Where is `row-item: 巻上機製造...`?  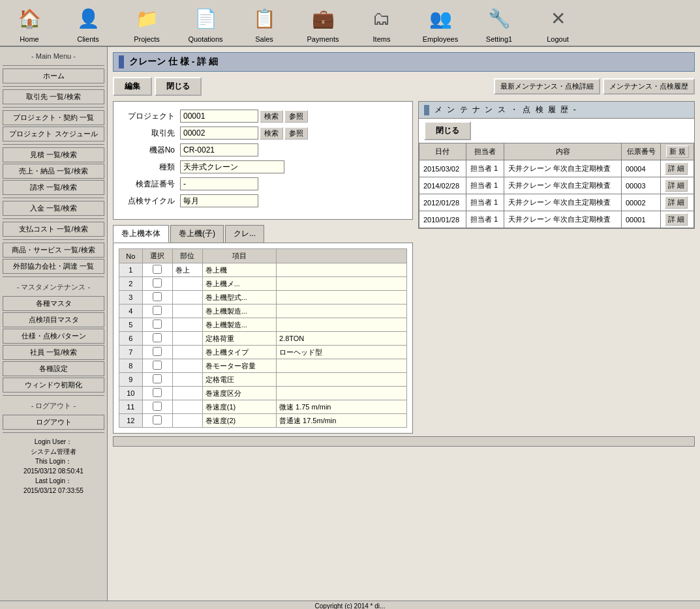
row-item: 巻上機製造... is located at coordinates (239, 312).